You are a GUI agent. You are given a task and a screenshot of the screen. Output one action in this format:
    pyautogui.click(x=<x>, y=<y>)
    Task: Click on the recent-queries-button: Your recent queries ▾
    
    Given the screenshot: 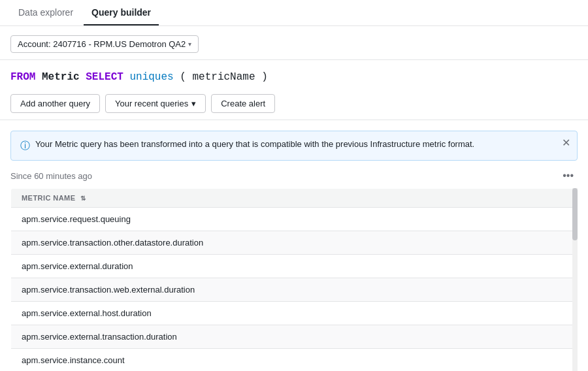 What is the action you would take?
    pyautogui.click(x=155, y=103)
    